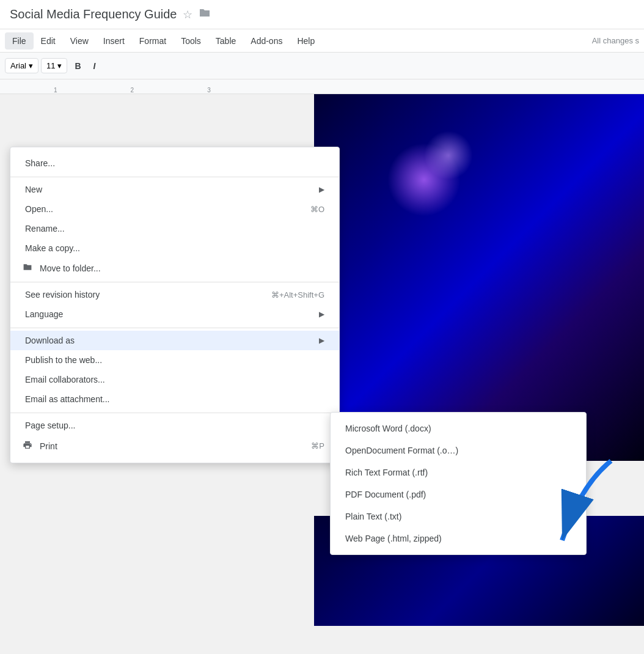  What do you see at coordinates (175, 369) in the screenshot?
I see `file-section-3: Download as ▶ Publish to the web... Emai…` at bounding box center [175, 369].